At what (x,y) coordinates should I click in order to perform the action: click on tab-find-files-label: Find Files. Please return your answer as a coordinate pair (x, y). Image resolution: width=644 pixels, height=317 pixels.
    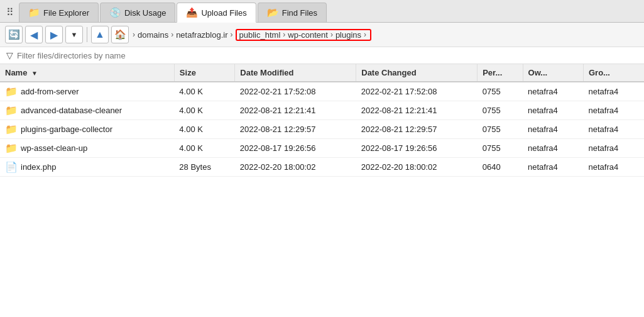
    Looking at the image, I should click on (300, 13).